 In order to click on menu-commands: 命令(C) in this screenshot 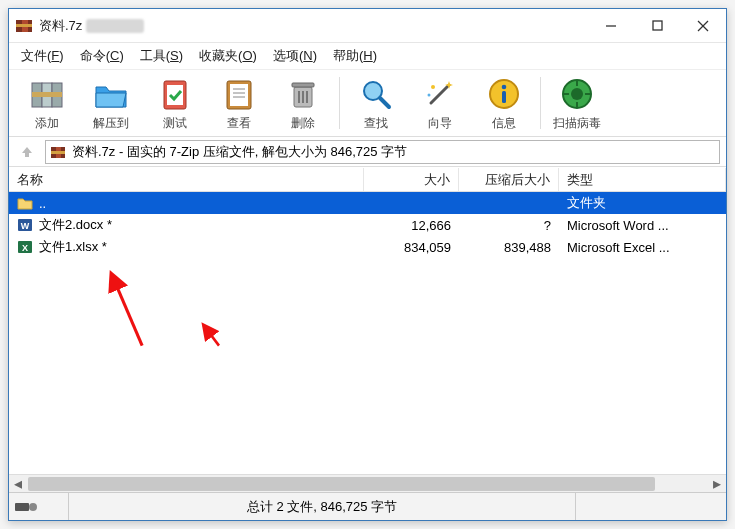, I will do `click(102, 56)`.